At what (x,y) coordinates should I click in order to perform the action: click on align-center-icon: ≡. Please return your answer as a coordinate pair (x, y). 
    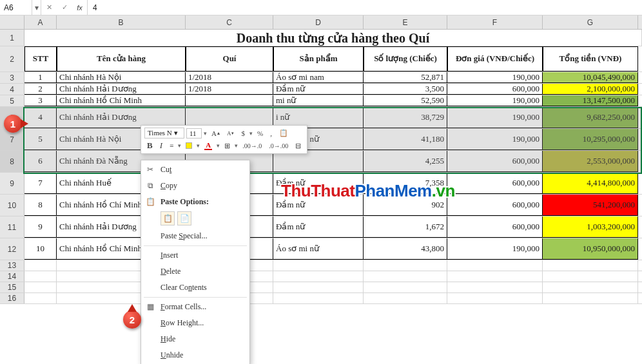
    Looking at the image, I should click on (171, 146).